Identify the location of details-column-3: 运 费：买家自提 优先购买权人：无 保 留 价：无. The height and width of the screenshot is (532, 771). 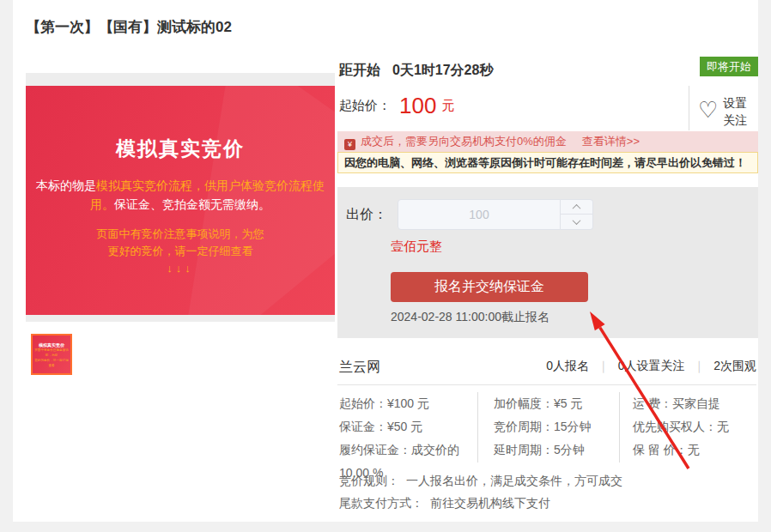
(688, 427).